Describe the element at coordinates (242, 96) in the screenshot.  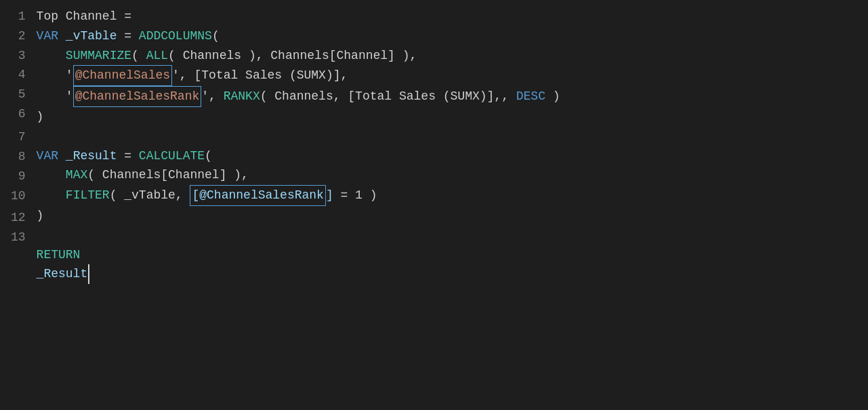
I see `rankx-fn: RANKX` at that location.